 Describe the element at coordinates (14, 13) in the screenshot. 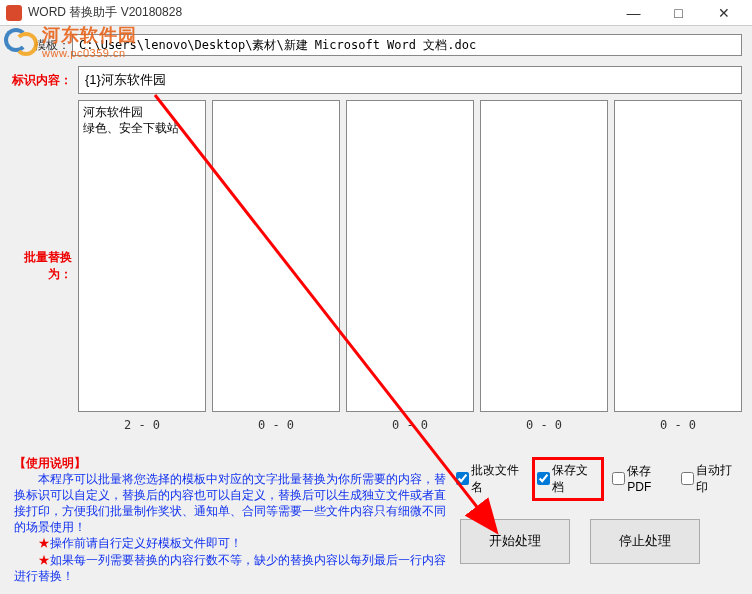

I see `app-icon` at that location.